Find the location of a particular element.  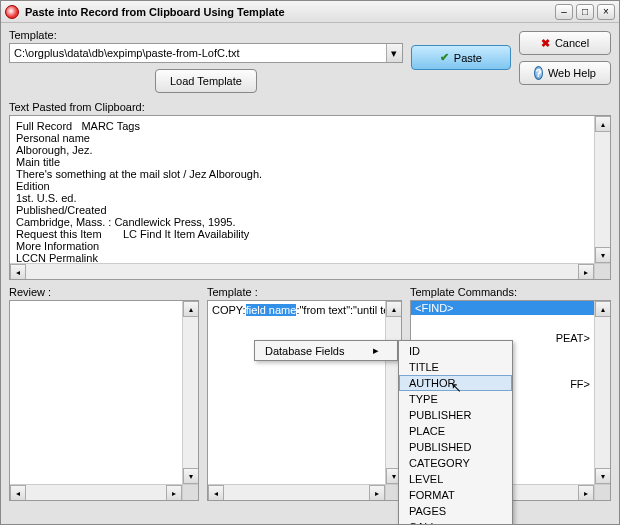

tpl-prefix: COPY: is located at coordinates (229, 310).